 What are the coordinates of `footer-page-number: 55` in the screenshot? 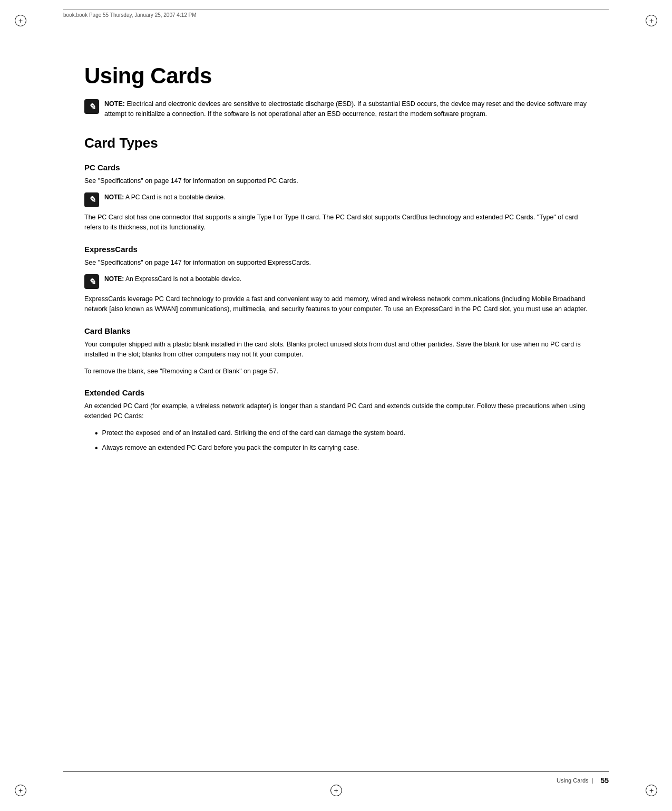 It's located at (605, 780).